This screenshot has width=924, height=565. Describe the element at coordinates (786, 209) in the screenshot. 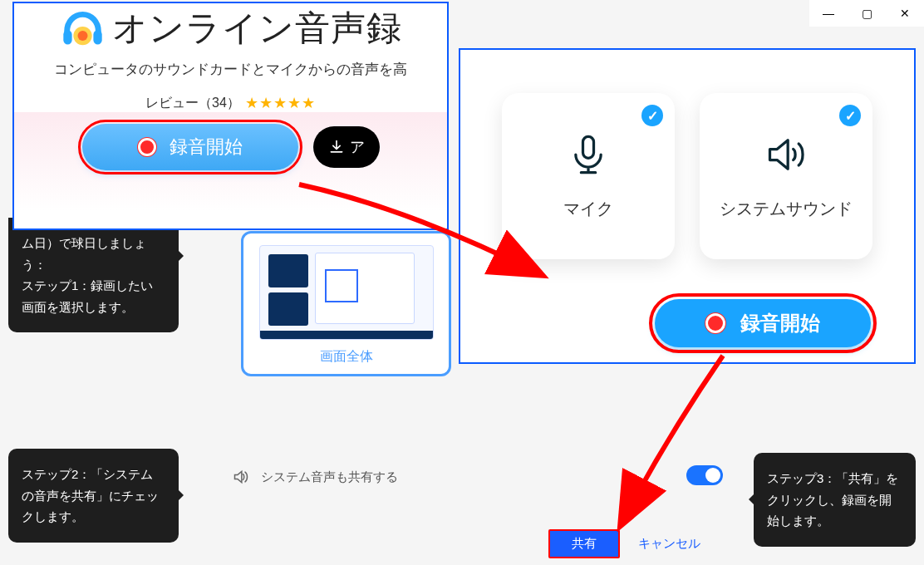

I see `system-sound-label: システムサウンド` at that location.